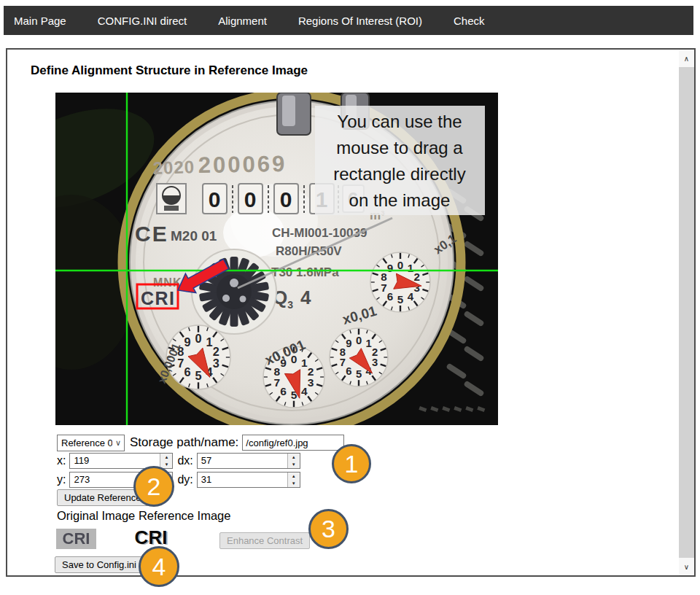  Describe the element at coordinates (400, 121) in the screenshot. I see `svg-text: You can use the` at that location.